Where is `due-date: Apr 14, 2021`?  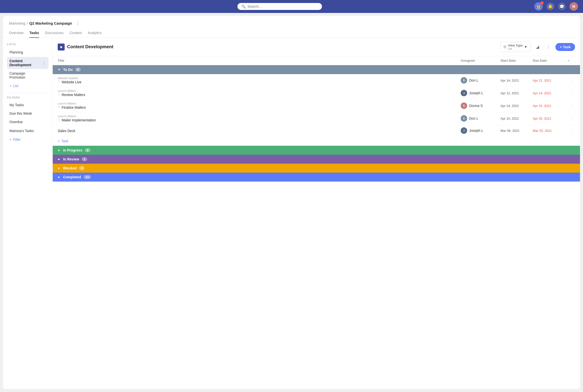
due-date: Apr 14, 2021 is located at coordinates (550, 93).